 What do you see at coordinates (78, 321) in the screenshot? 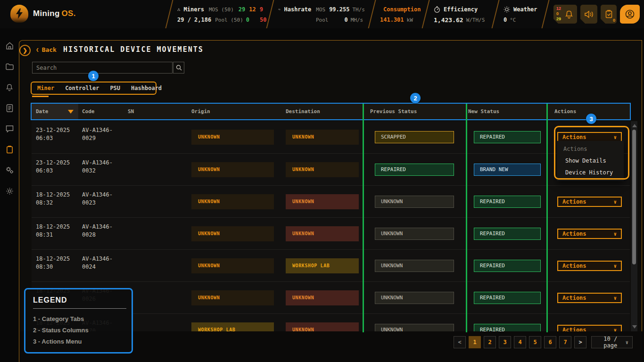
I see `legend: LEGEND 1 - Category Tabs 2 - Status Colu…` at bounding box center [78, 321].